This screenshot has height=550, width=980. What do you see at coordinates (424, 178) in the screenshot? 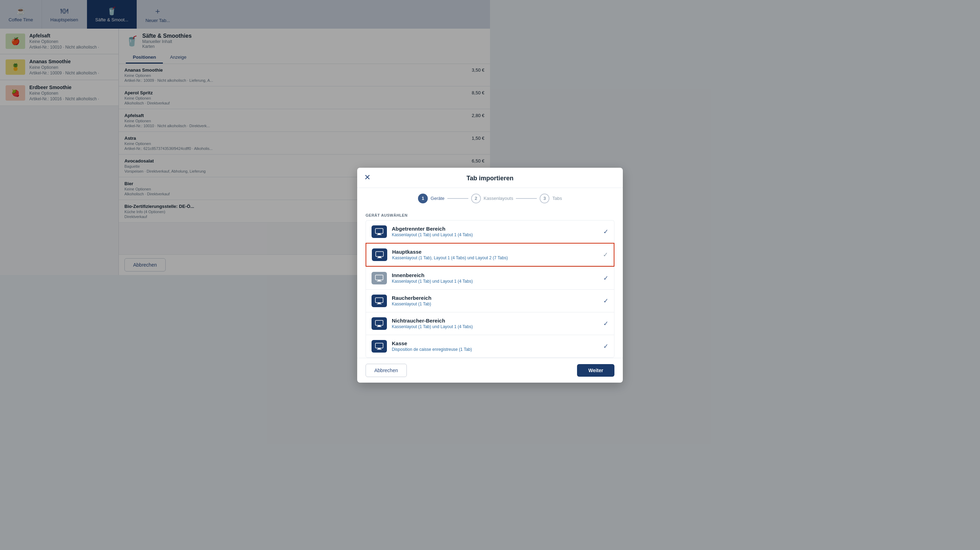
I see `modal-header: ✕ Tab importieren` at bounding box center [424, 178].